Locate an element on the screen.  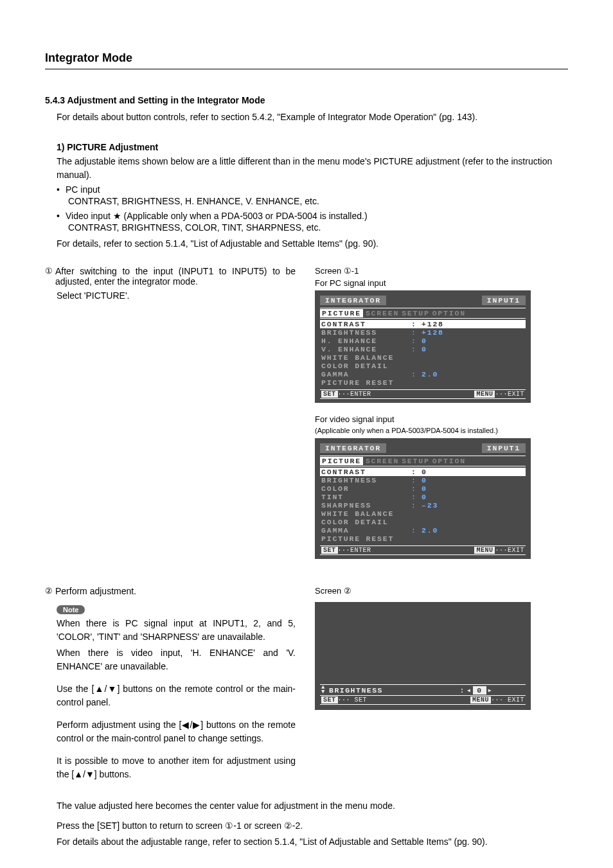
left-icon: ◀ is located at coordinates (469, 690).